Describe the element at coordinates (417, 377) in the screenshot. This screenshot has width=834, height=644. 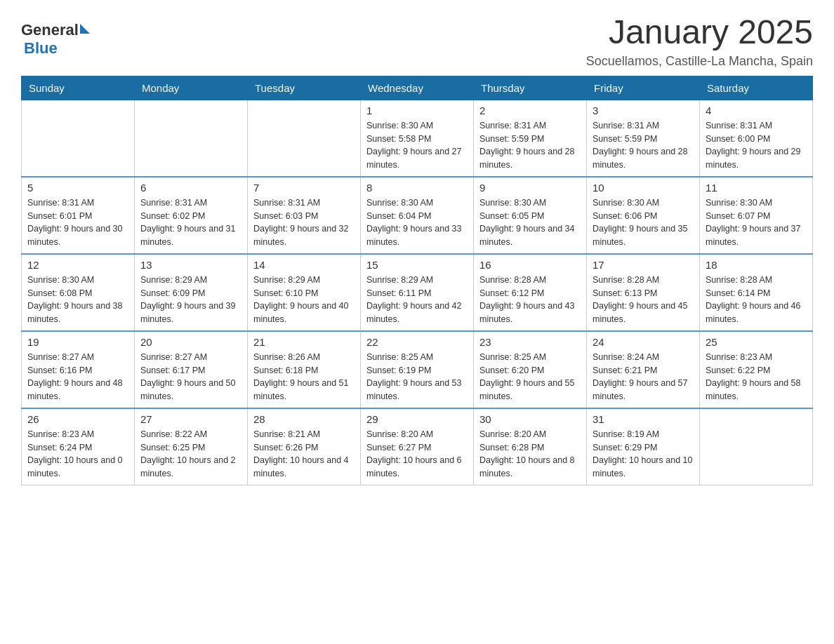
I see `day-info: Sunrise: 8:25 AMSunset: 6:19 PMDaylight:…` at that location.